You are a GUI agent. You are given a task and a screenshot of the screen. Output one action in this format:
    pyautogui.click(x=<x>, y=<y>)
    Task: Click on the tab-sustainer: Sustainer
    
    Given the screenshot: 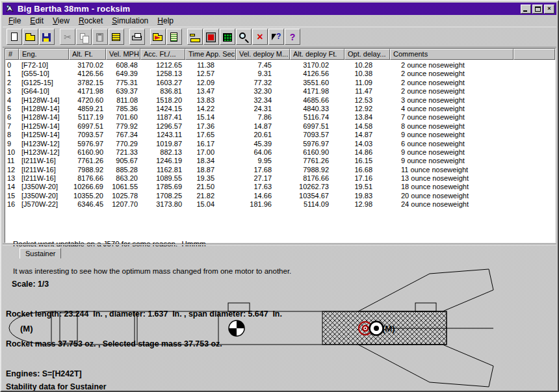 What is the action you would take?
    pyautogui.click(x=40, y=254)
    